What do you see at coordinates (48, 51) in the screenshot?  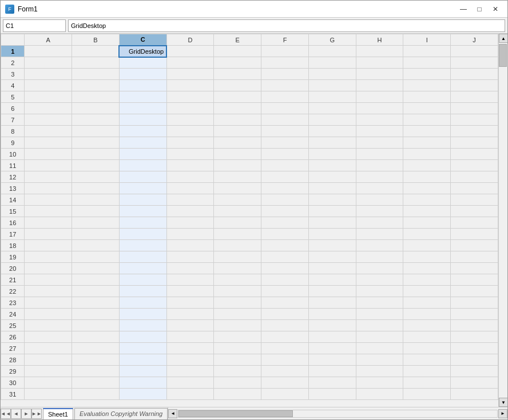 I see `cell-A1` at bounding box center [48, 51].